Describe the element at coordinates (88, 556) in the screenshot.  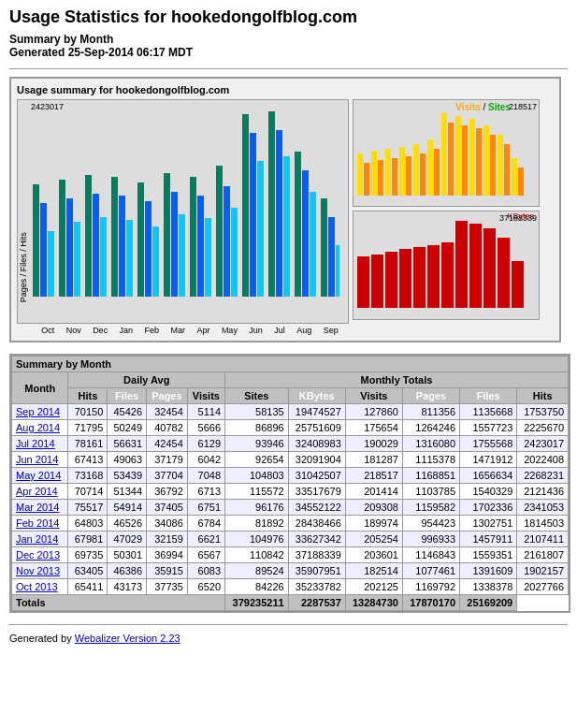
I see `cell-hits: 69735` at that location.